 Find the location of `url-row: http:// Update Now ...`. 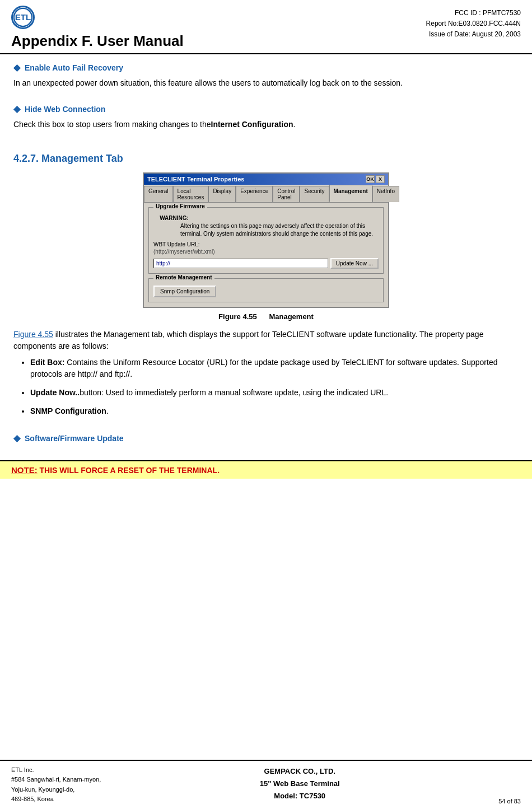

url-row: http:// Update Now ... is located at coordinates (266, 263).